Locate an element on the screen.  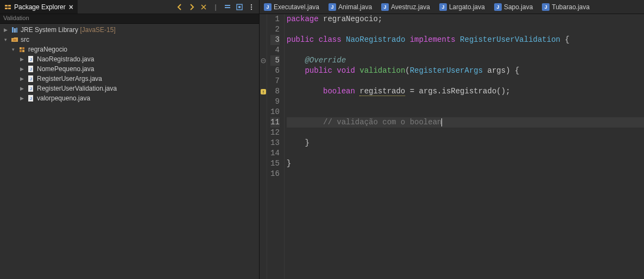
tree-label: NaoRegistrado.java is located at coordinates (65, 59).